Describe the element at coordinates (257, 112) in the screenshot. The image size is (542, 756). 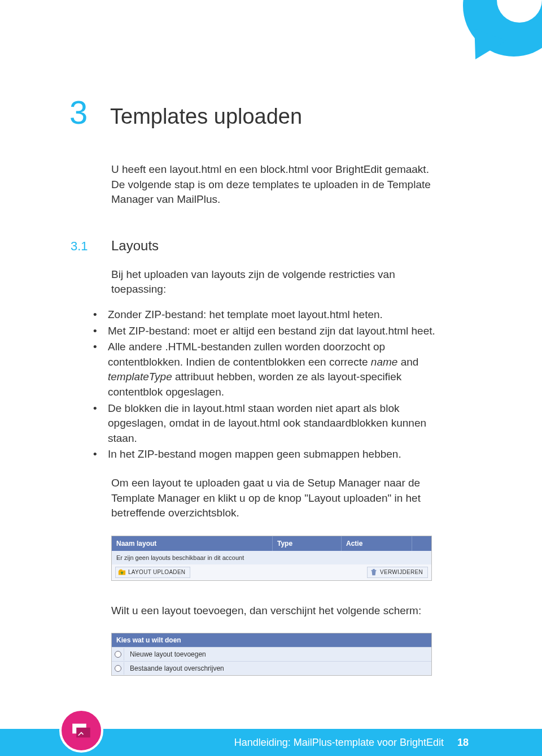
I see `chapter-heading: 3 Templates uploaden` at that location.